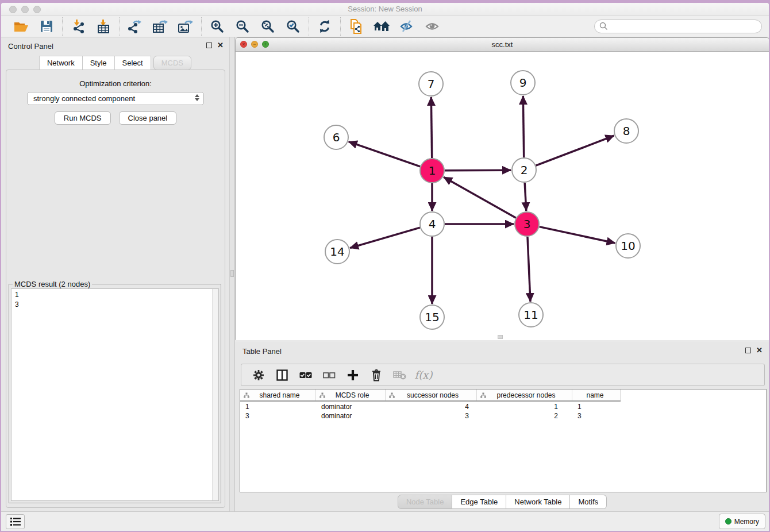  I want to click on column-header-label: shared name, so click(283, 395).